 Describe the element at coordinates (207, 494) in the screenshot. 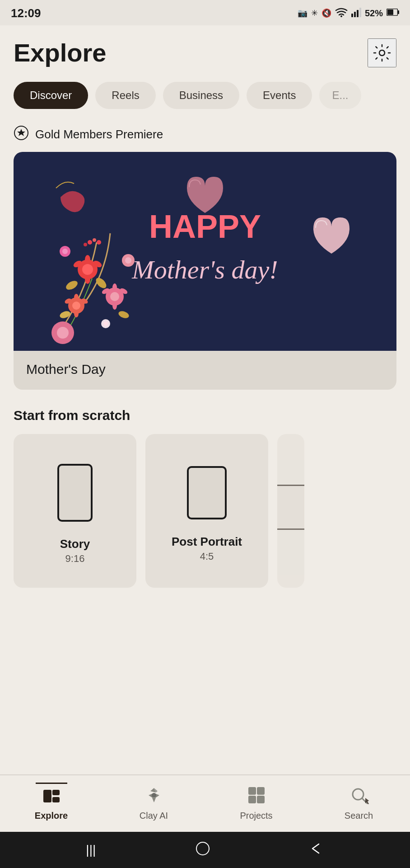

I see `post-portrait-icon` at that location.